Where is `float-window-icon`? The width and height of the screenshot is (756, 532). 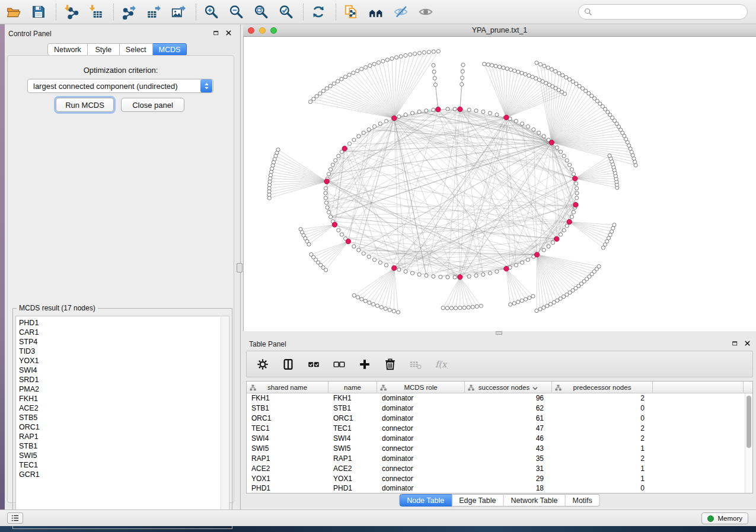
float-window-icon is located at coordinates (735, 343).